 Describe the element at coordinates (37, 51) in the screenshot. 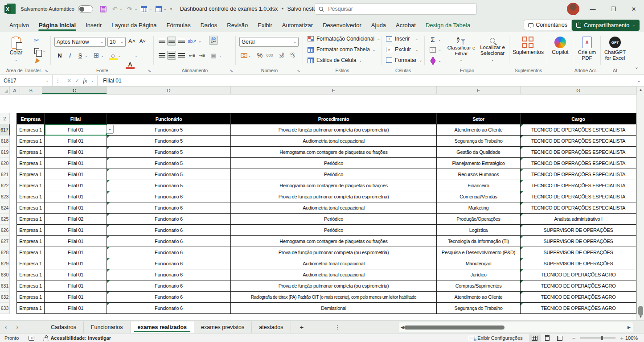

I see `copy-button` at that location.